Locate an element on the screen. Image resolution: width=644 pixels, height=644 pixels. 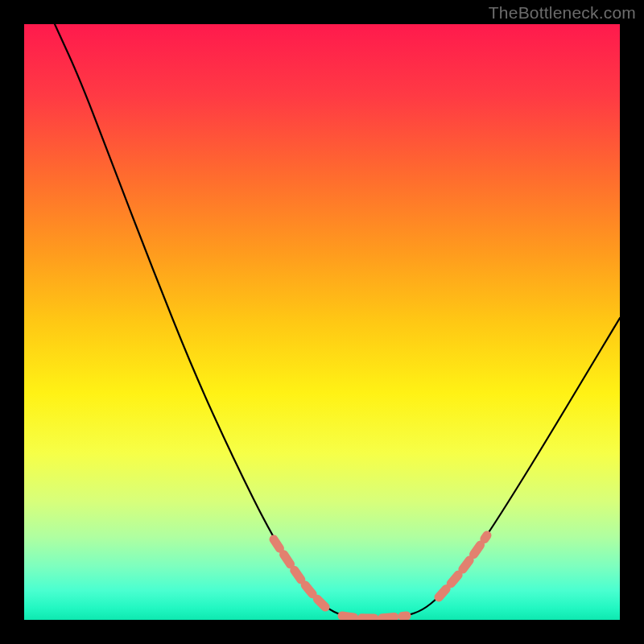
highlight-left is located at coordinates (299, 573).